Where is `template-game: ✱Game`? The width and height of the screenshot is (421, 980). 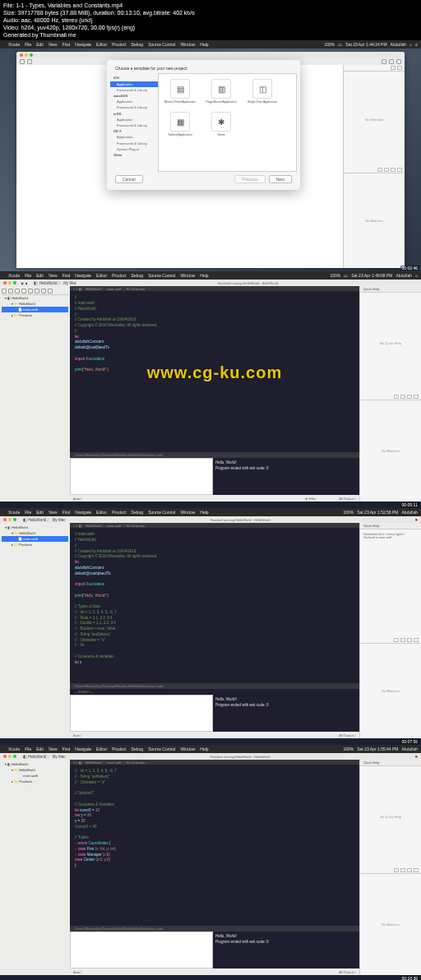 template-game: ✱Game is located at coordinates (221, 124).